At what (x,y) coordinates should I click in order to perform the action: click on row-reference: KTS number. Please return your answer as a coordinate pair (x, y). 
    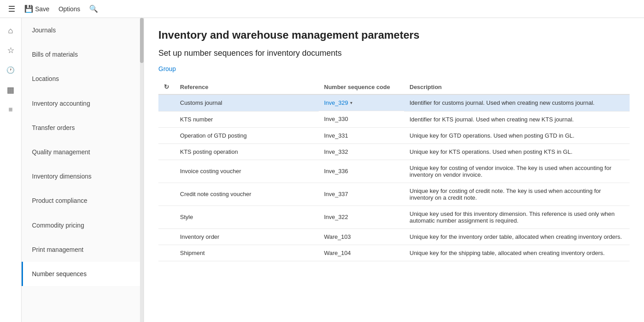
    Looking at the image, I should click on (247, 119).